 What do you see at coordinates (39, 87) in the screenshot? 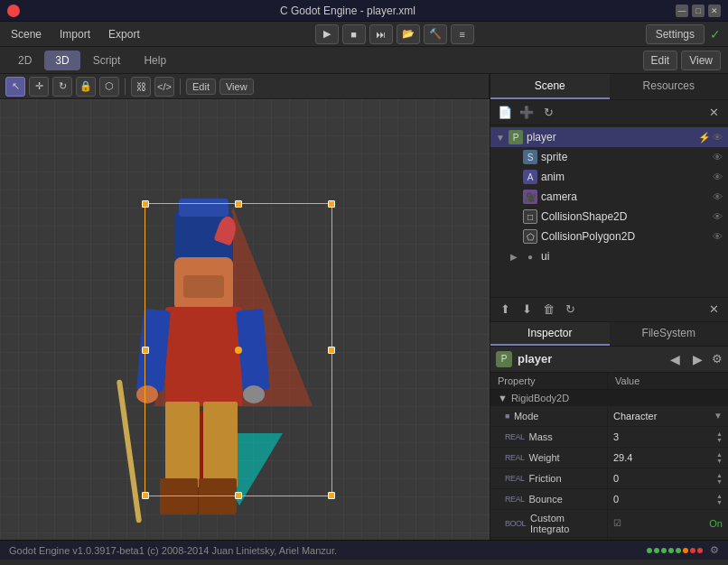
I see `move-tool: ✛` at bounding box center [39, 87].